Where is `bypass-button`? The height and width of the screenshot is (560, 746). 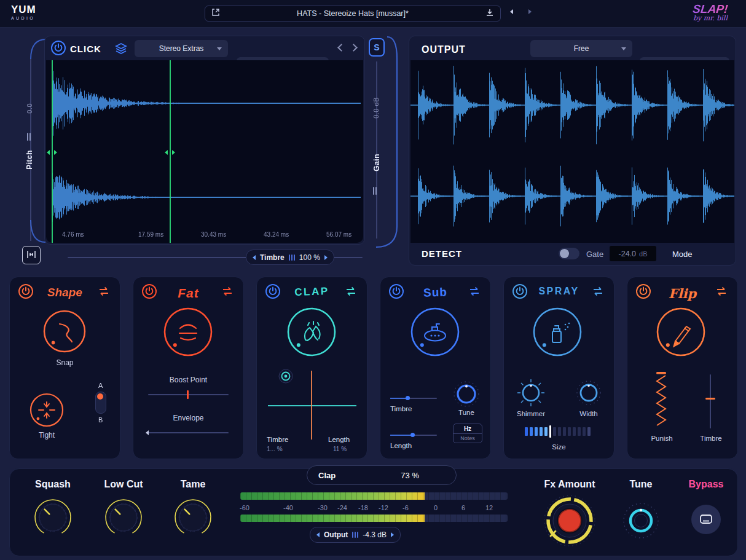 bypass-button is located at coordinates (706, 519).